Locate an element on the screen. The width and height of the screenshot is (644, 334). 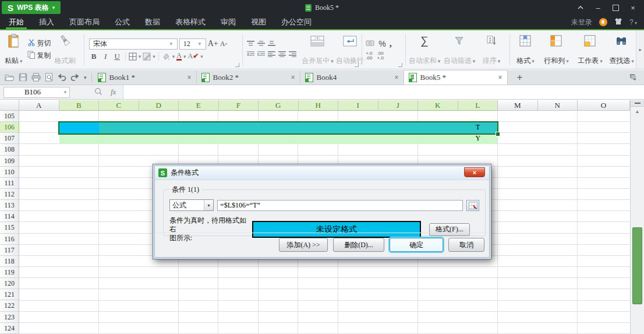
menu-tab-2: 页面布局 is located at coordinates (84, 22).